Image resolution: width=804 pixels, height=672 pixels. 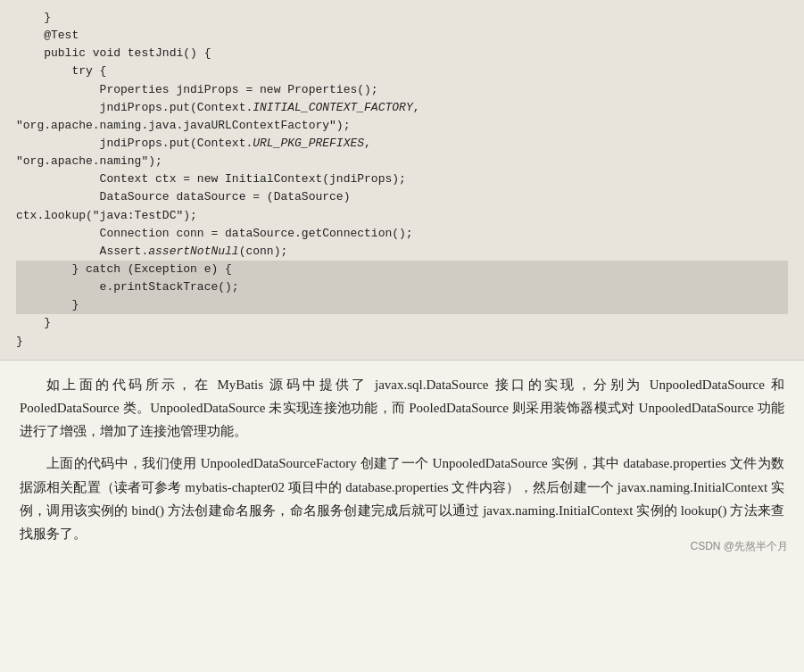 What do you see at coordinates (402, 498) in the screenshot?
I see `paragraph-2: 上面的代码中，我们使用 UnpooledDataSourceFactory 创建…` at bounding box center [402, 498].